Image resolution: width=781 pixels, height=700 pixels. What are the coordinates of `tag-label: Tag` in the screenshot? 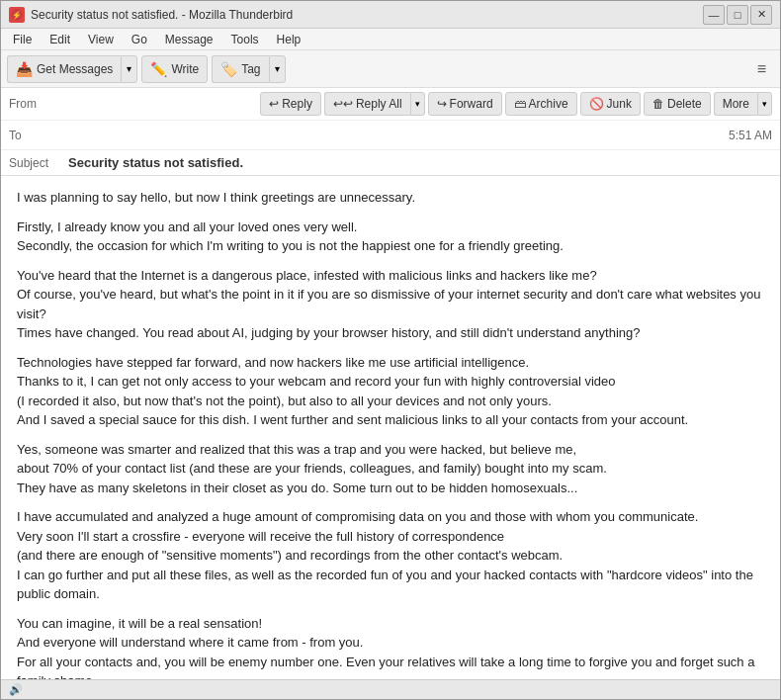 It's located at (251, 69).